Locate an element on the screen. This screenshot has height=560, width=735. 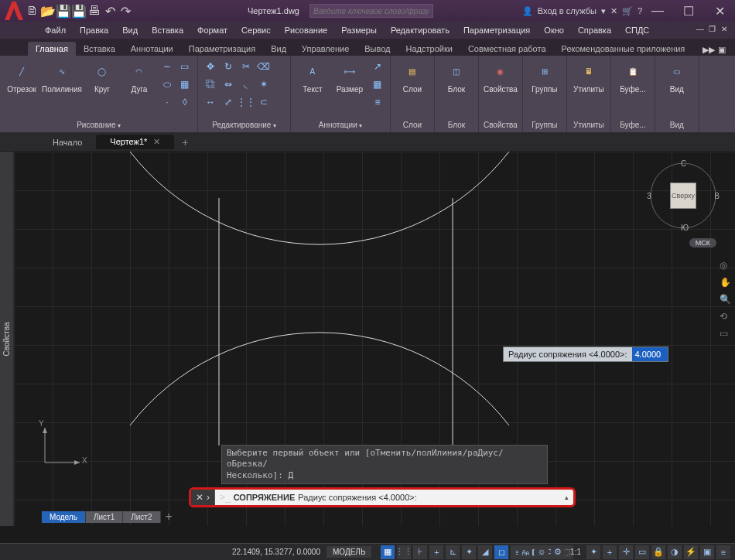
annotation-monitor-icon: + is located at coordinates (610, 552).